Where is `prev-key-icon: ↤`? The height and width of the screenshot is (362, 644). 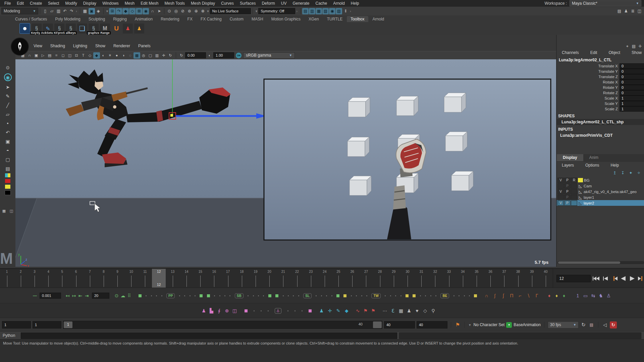
prev-key-icon: ↤ is located at coordinates (68, 296).